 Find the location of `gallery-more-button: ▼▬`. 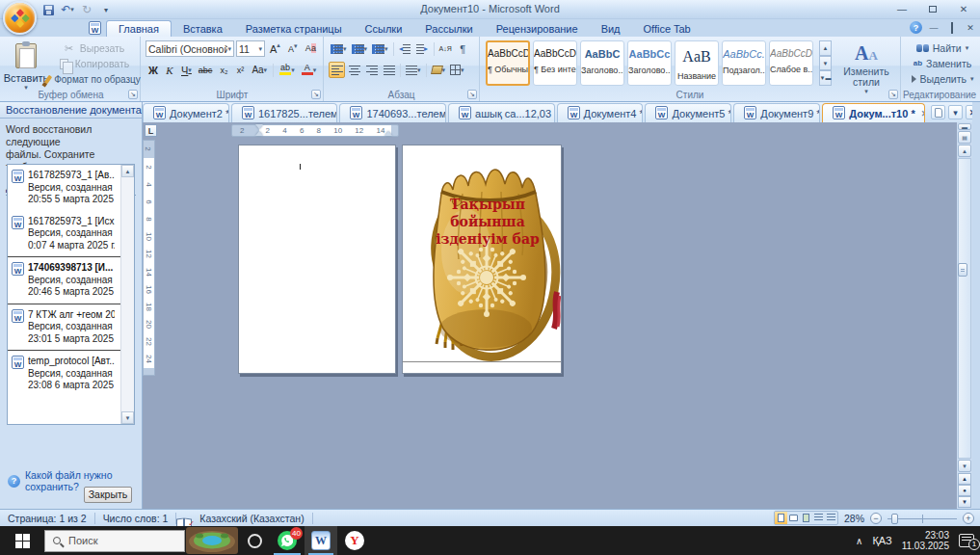

gallery-more-button: ▼▬ is located at coordinates (825, 78).